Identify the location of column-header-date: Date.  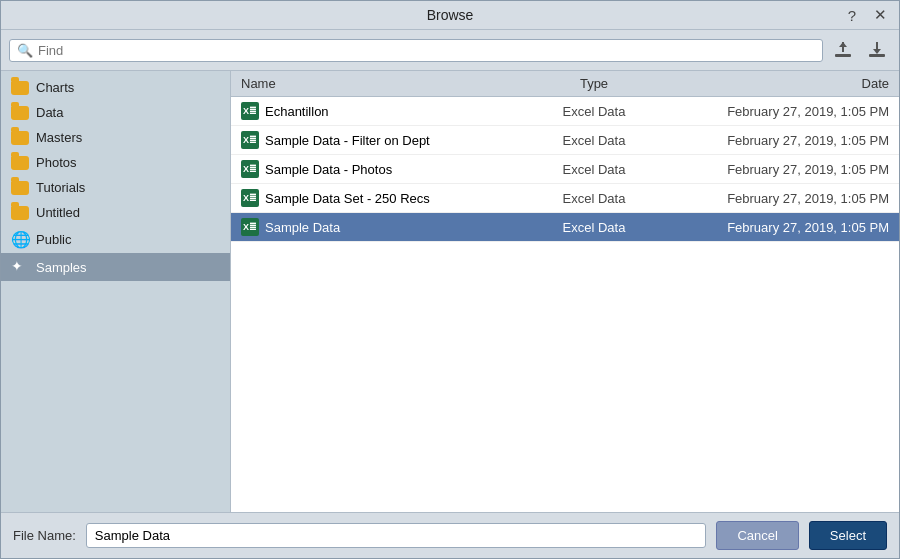
(779, 84).